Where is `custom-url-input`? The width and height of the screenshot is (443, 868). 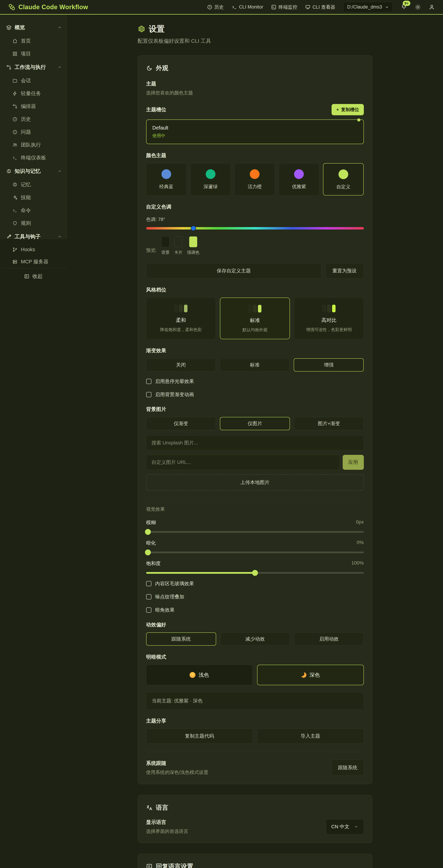
custom-url-input is located at coordinates (243, 462).